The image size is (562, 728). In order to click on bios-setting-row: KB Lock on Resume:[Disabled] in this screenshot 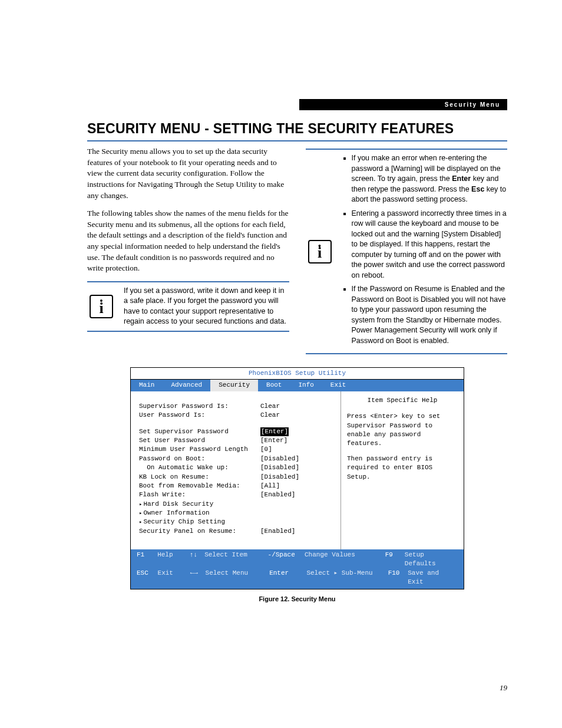, I will do `click(237, 477)`.